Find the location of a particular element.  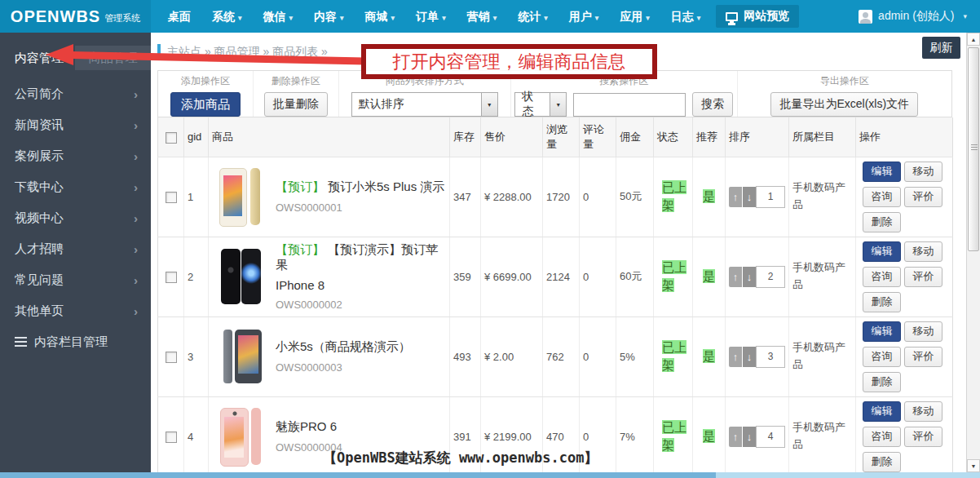

toolbar-section-export: 导出操作区 批量导出为Excel(xls)文件 is located at coordinates (845, 94).